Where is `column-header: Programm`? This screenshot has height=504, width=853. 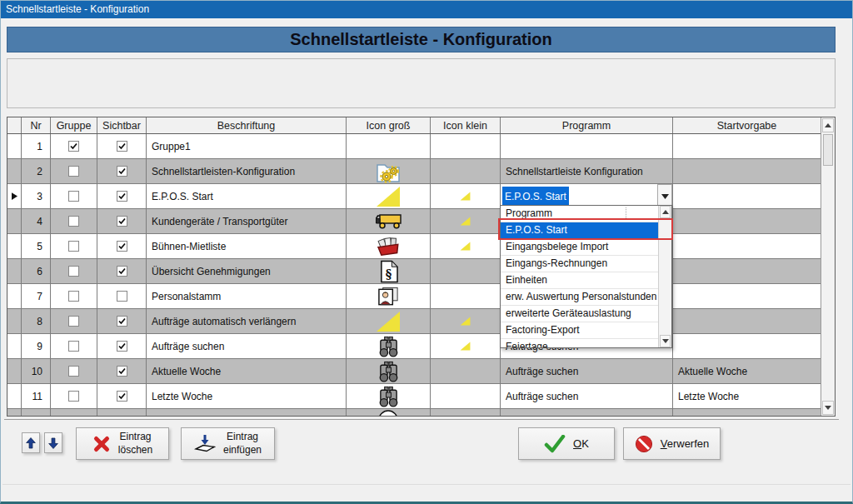
column-header: Programm is located at coordinates (586, 125).